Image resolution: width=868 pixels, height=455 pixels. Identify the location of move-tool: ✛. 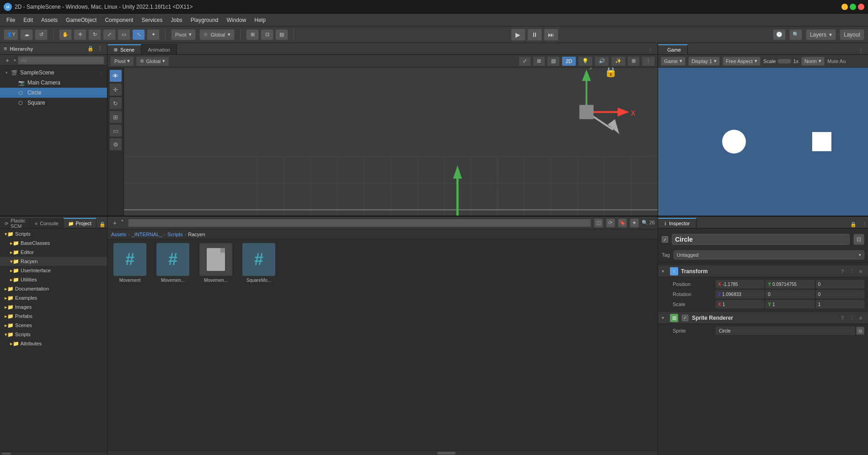
(80, 35).